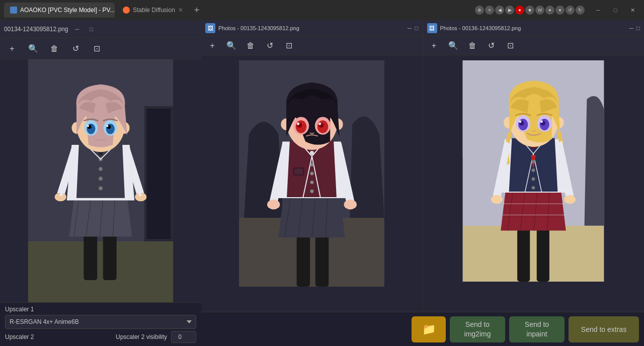 This screenshot has width=644, height=346. What do you see at coordinates (481, 28) in the screenshot?
I see `photo-2-title: Photos - 00136-1243095812.png` at bounding box center [481, 28].